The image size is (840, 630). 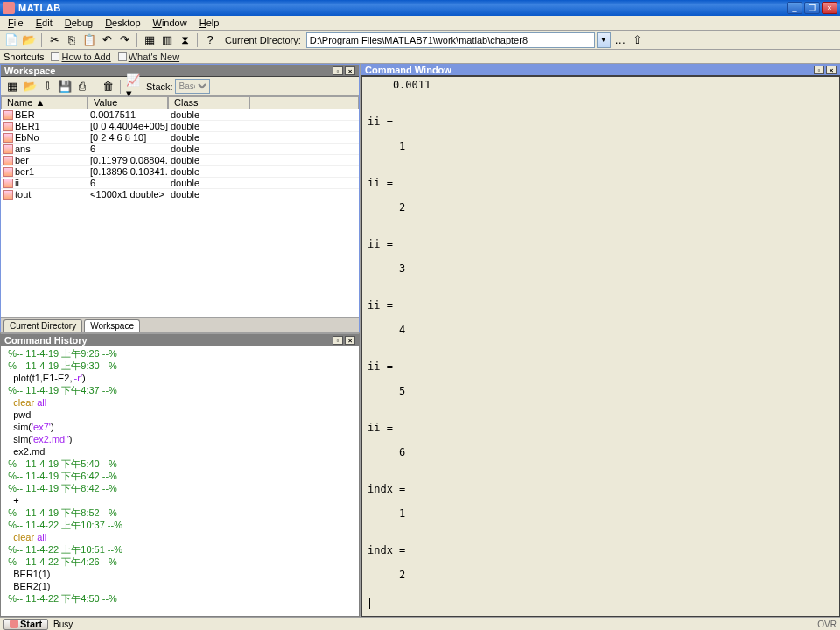 I want to click on menu-window: Window, so click(x=170, y=23).